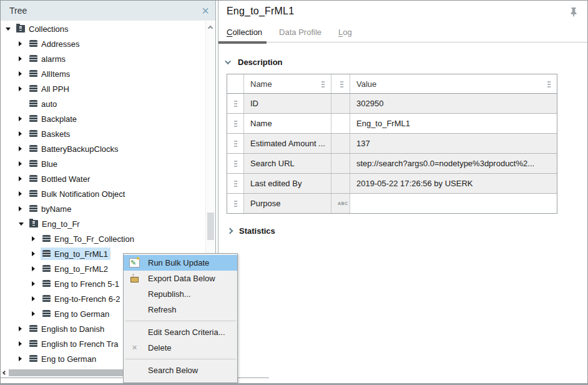 This screenshot has width=588, height=385. What do you see at coordinates (228, 61) in the screenshot?
I see `chevron-down-icon` at bounding box center [228, 61].